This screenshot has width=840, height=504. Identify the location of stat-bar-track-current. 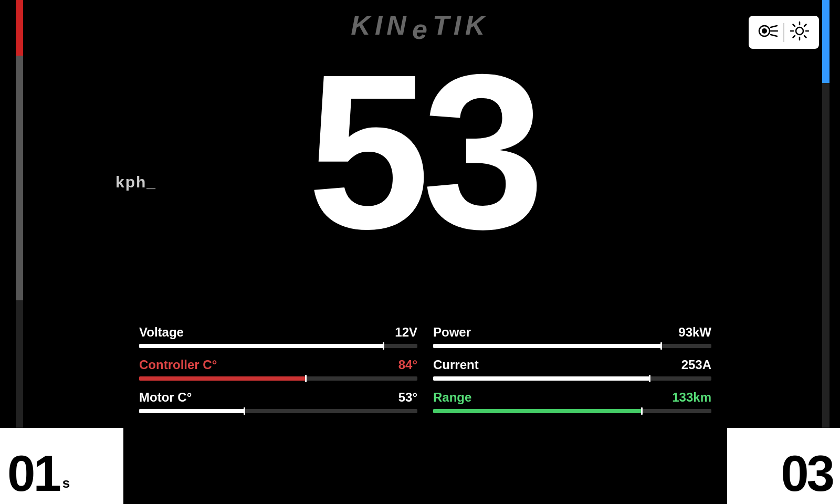
(572, 379).